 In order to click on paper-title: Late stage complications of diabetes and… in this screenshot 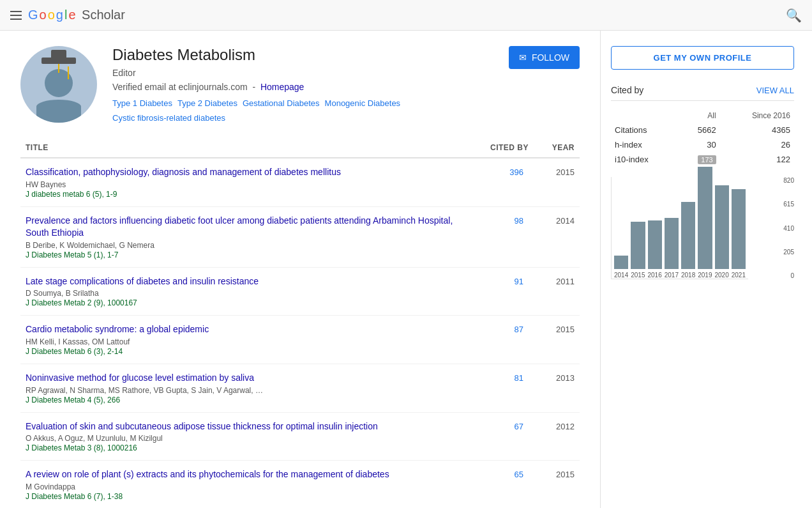, I will do `click(243, 282)`.